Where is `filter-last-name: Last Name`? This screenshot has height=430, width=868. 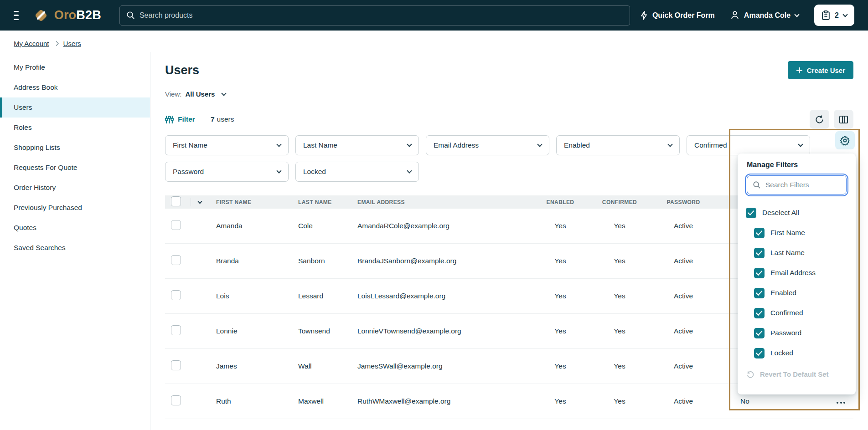
filter-last-name: Last Name is located at coordinates (357, 145).